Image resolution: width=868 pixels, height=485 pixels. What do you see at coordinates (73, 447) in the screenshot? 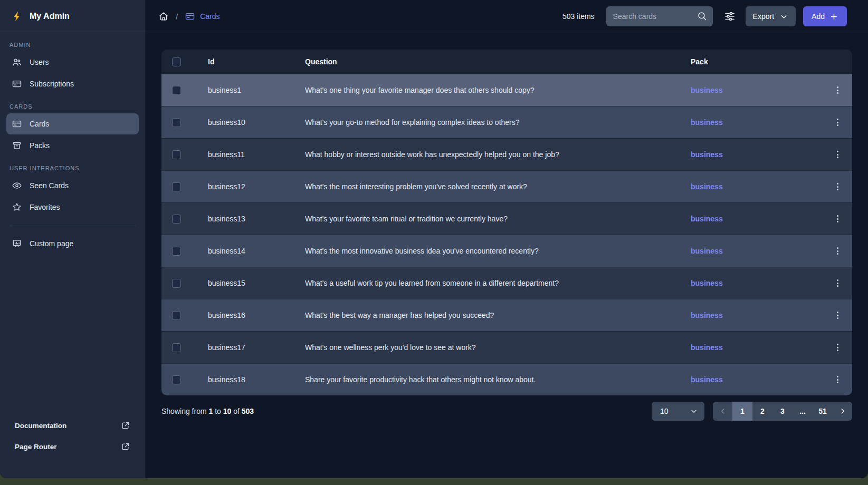
I see `page-router-link: Page Router` at bounding box center [73, 447].